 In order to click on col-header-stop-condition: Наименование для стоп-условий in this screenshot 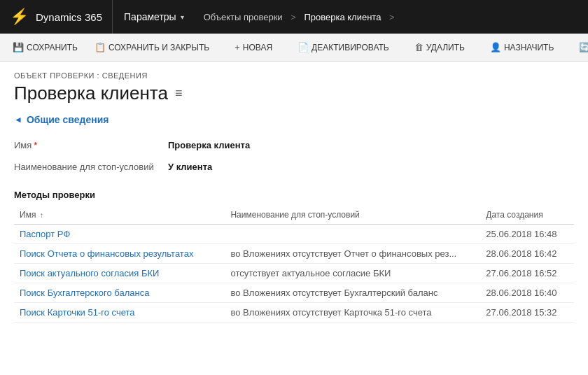, I will do `click(353, 215)`.